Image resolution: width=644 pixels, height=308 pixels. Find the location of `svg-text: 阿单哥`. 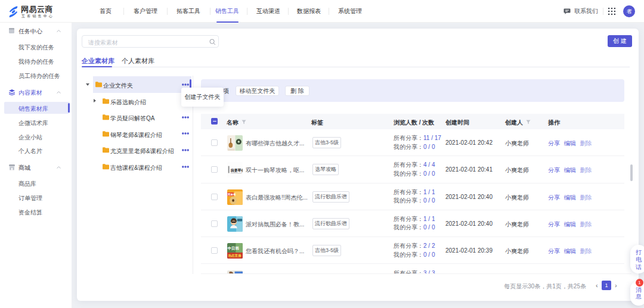

svg-text: 阿单哥 is located at coordinates (232, 194).